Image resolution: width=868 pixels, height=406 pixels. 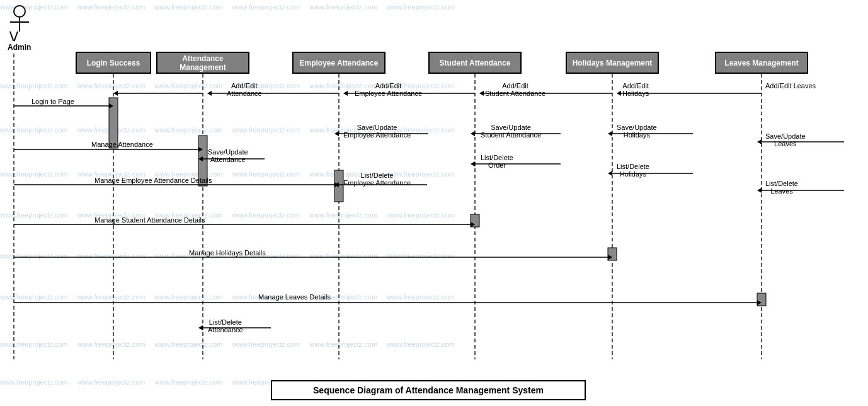 I want to click on actor-leg-right, so click(x=15, y=37).